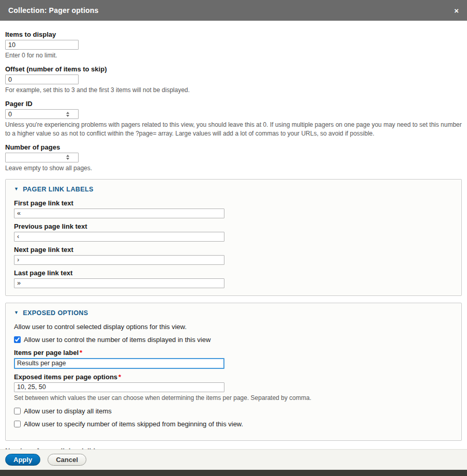 The height and width of the screenshot is (476, 467). Describe the element at coordinates (119, 237) in the screenshot. I see `previous-page-link-input` at that location.